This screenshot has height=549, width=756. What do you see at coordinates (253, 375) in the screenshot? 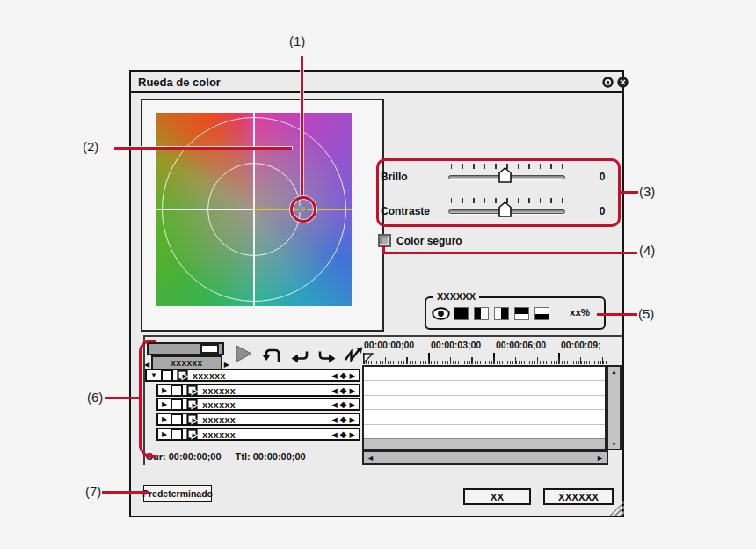
I see `track-row: ▼ xxxxxx ◀ ◆ ▶` at bounding box center [253, 375].